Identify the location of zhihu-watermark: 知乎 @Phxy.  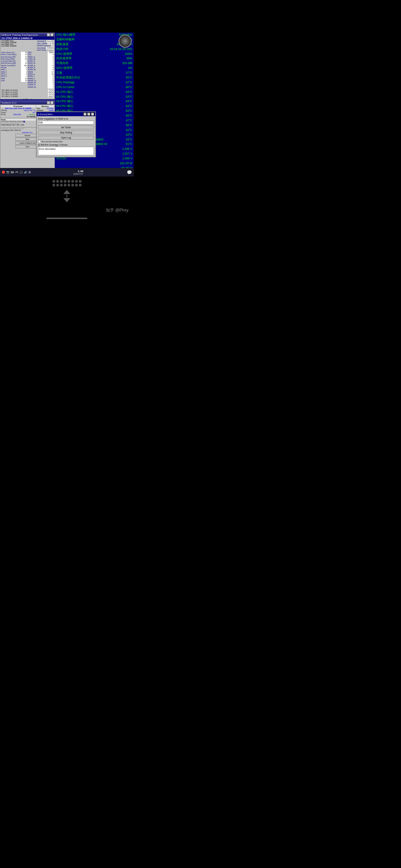
(67, 210).